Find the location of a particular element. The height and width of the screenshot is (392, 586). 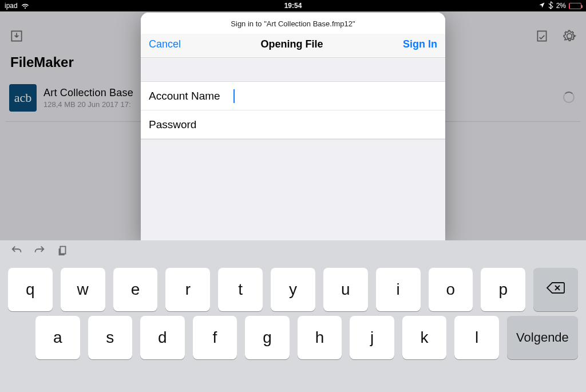

download-icon is located at coordinates (17, 37).